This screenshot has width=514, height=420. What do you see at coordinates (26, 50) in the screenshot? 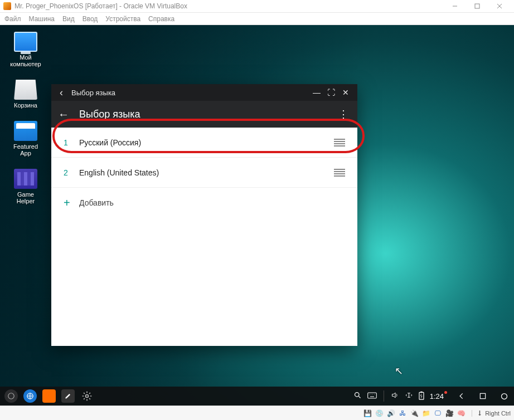
I see `desktop-icon-computer: Мой компьютер` at bounding box center [26, 50].